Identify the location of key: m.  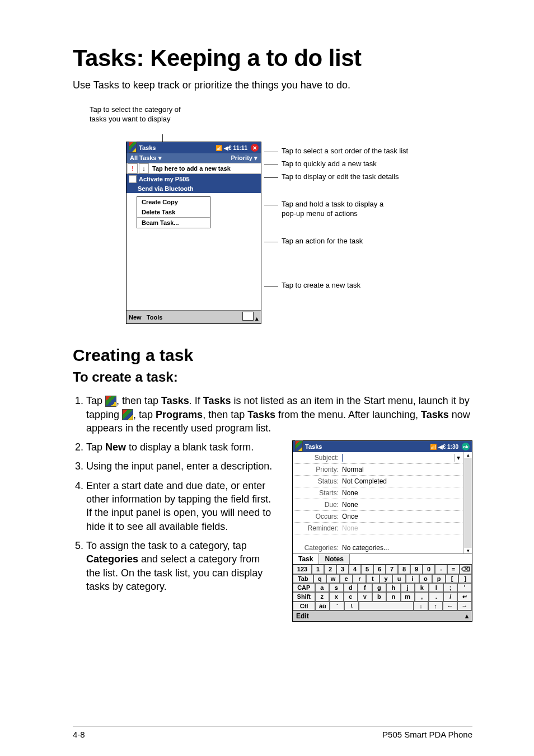
(407, 597).